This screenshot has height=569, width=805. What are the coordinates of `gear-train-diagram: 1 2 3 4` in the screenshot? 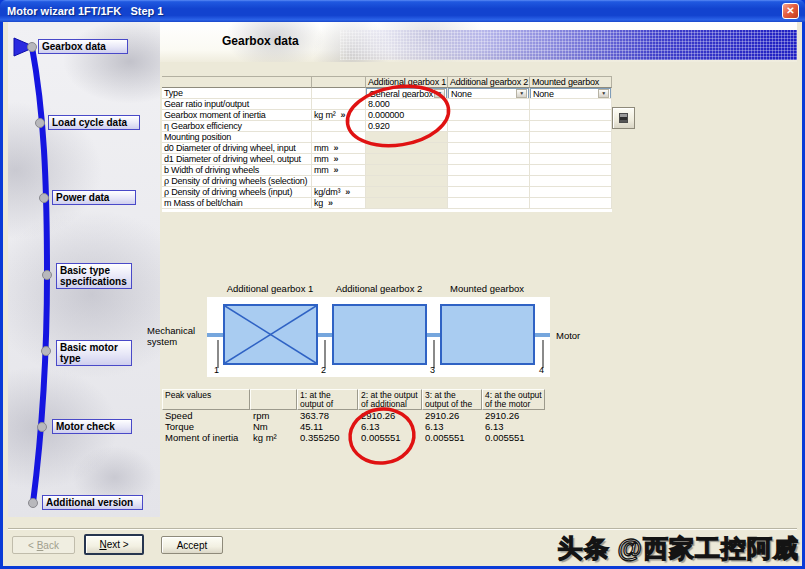 It's located at (378, 337).